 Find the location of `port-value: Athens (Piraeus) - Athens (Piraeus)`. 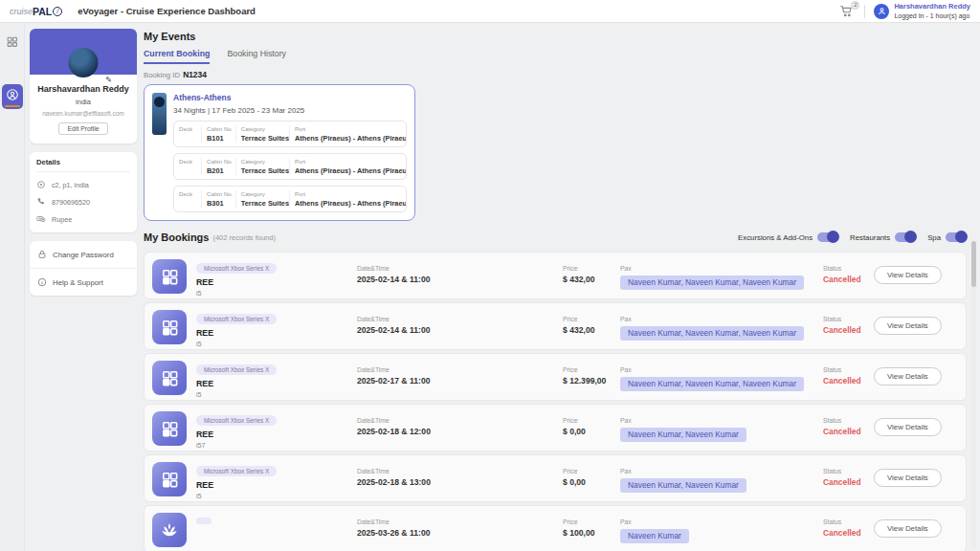

port-value: Athens (Piraeus) - Athens (Piraeus) is located at coordinates (348, 138).